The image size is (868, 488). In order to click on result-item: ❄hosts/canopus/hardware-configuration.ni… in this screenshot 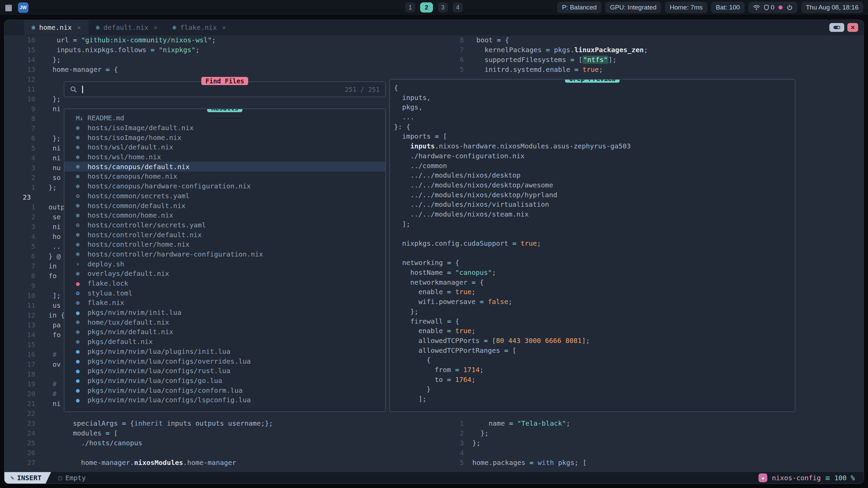, I will do `click(225, 186)`.